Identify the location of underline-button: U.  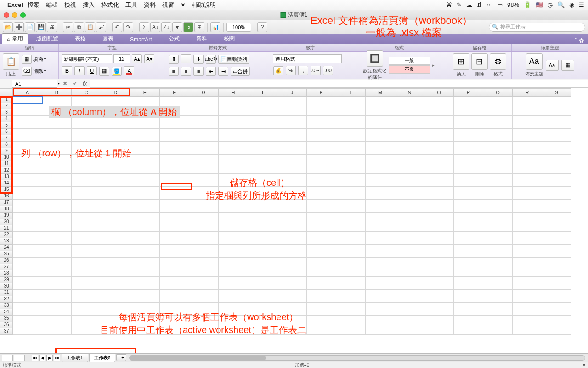
(92, 71).